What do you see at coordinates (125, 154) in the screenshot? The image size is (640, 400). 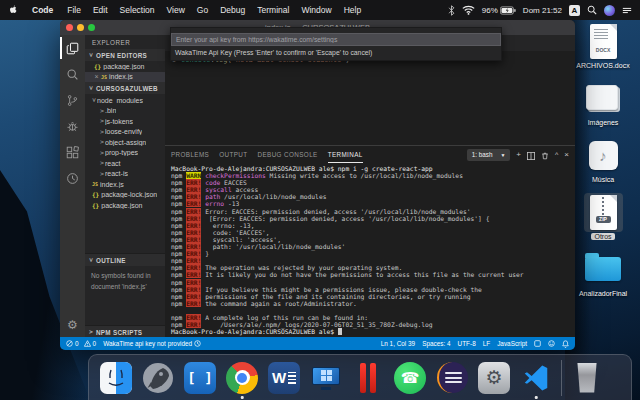 I see `tree-folder-prop-types: >prop-types` at bounding box center [125, 154].